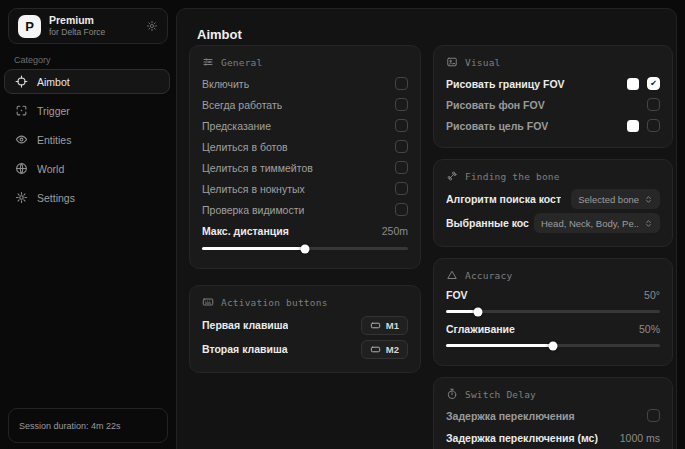 The height and width of the screenshot is (449, 685). Describe the element at coordinates (384, 326) in the screenshot. I see `keybind-button: M1` at that location.